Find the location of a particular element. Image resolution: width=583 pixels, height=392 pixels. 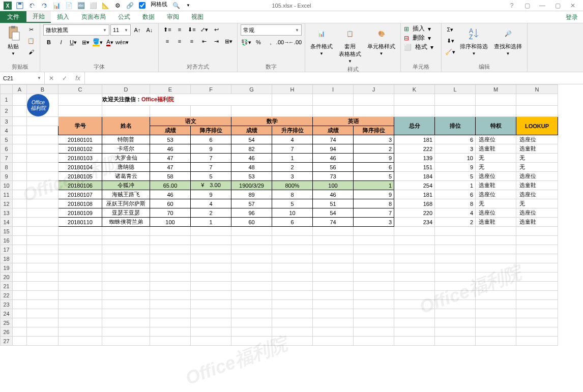

cell-name: 卡塔尔 is located at coordinates (126, 149).